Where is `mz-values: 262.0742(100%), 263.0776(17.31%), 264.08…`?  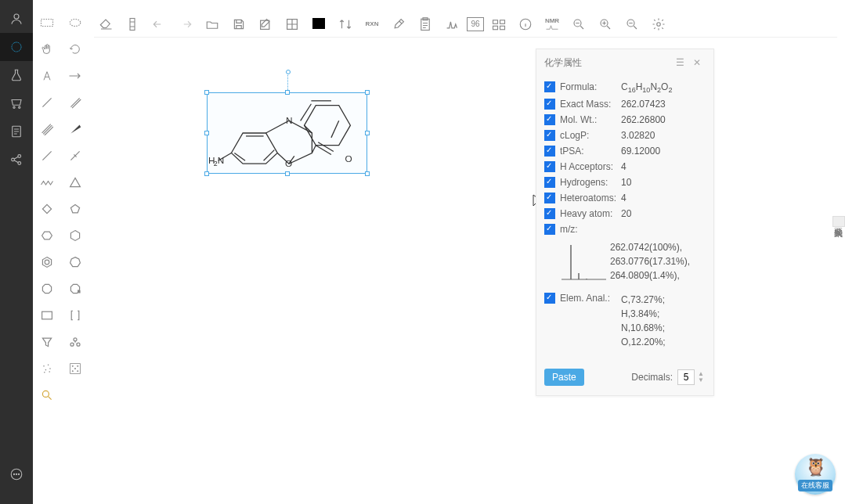
mz-values: 262.0742(100%), 263.0776(17.31%), 264.08… is located at coordinates (658, 260).